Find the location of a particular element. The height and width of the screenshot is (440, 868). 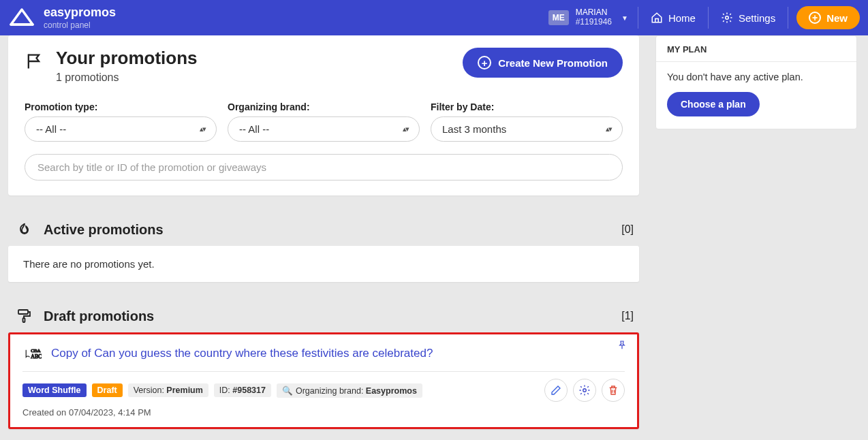

delete-button is located at coordinates (613, 390).